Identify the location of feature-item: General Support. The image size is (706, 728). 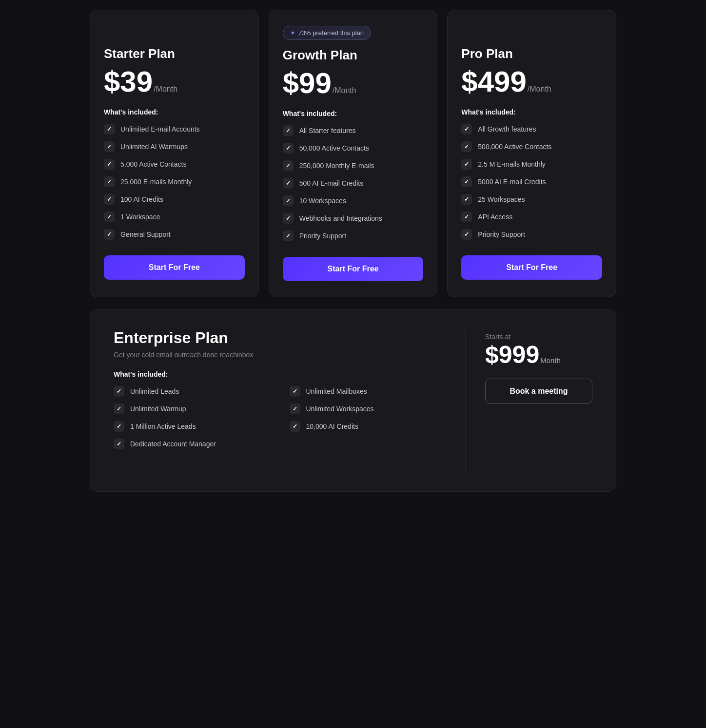
(175, 234).